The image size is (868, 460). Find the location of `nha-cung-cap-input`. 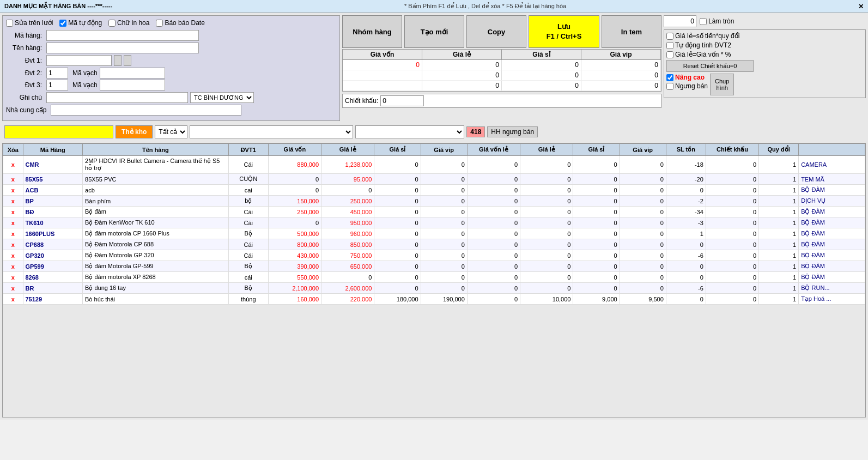

nha-cung-cap-input is located at coordinates (146, 110).